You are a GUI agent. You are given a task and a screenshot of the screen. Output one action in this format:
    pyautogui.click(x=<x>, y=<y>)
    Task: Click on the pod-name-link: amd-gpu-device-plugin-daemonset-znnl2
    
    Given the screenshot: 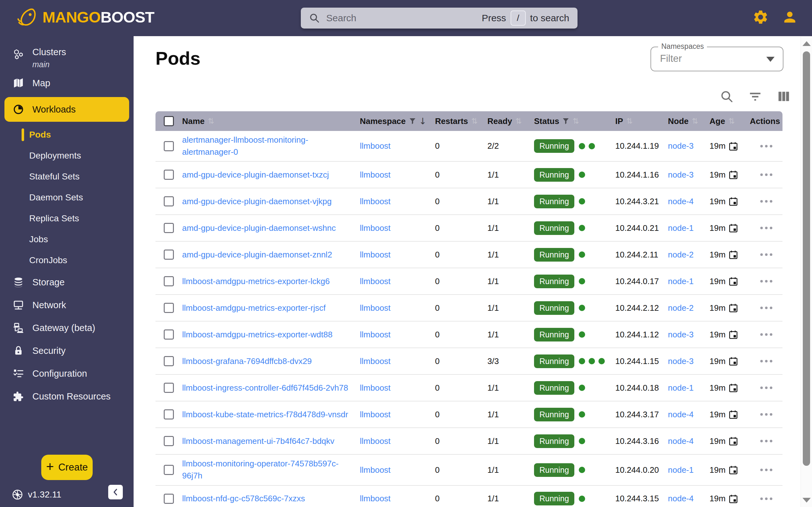 What is the action you would take?
    pyautogui.click(x=257, y=255)
    